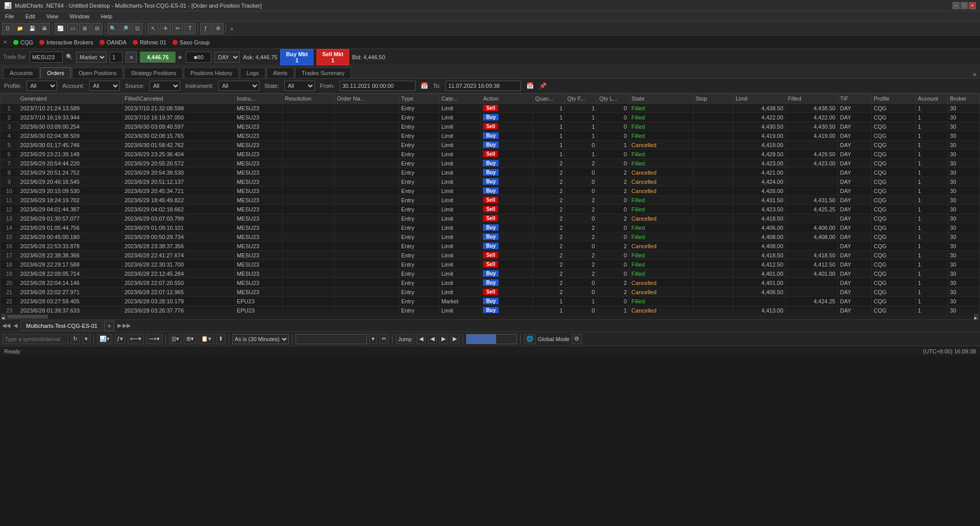 Image resolution: width=980 pixels, height=526 pixels. I want to click on table-row: 92023/6/29 20:46:16.5452023/6/29 20:51:1…, so click(490, 182).